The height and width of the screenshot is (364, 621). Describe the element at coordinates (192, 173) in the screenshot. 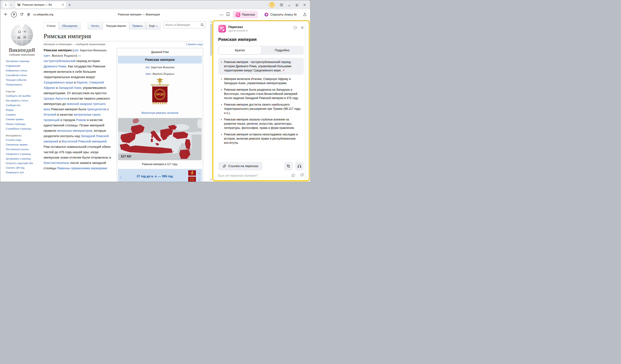

I see `western-empire-flag` at that location.